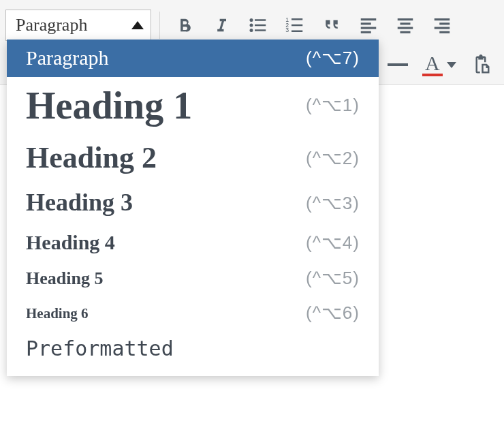 The image size is (504, 436). I want to click on format-option-shortcut: (^⌥2), so click(332, 158).